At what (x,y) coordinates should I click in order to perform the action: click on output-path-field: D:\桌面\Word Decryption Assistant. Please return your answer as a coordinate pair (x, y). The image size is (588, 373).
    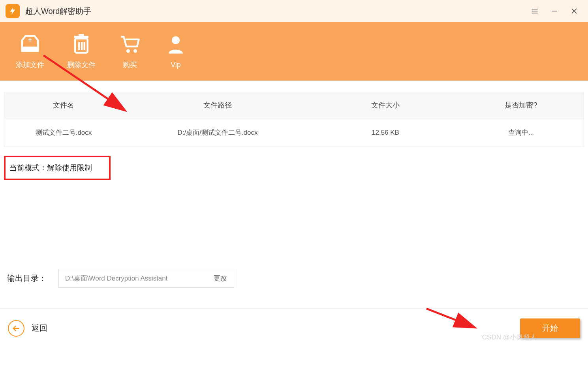
    Looking at the image, I should click on (138, 278).